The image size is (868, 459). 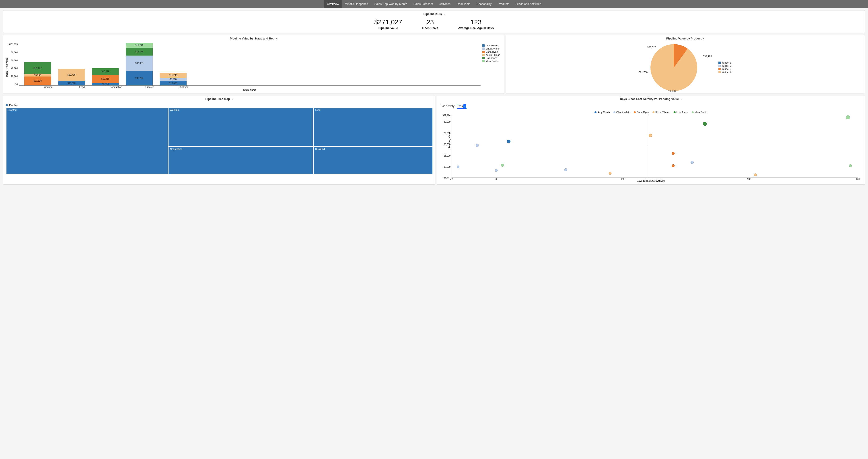 What do you see at coordinates (528, 4) in the screenshot?
I see `nav-tab-leads-and-activities: Leads and Activities` at bounding box center [528, 4].